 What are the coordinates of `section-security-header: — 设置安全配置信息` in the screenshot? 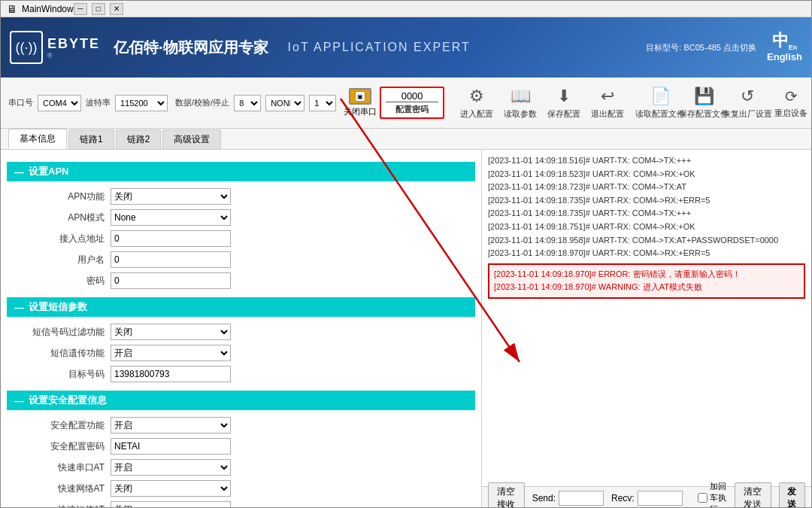 It's located at (241, 400).